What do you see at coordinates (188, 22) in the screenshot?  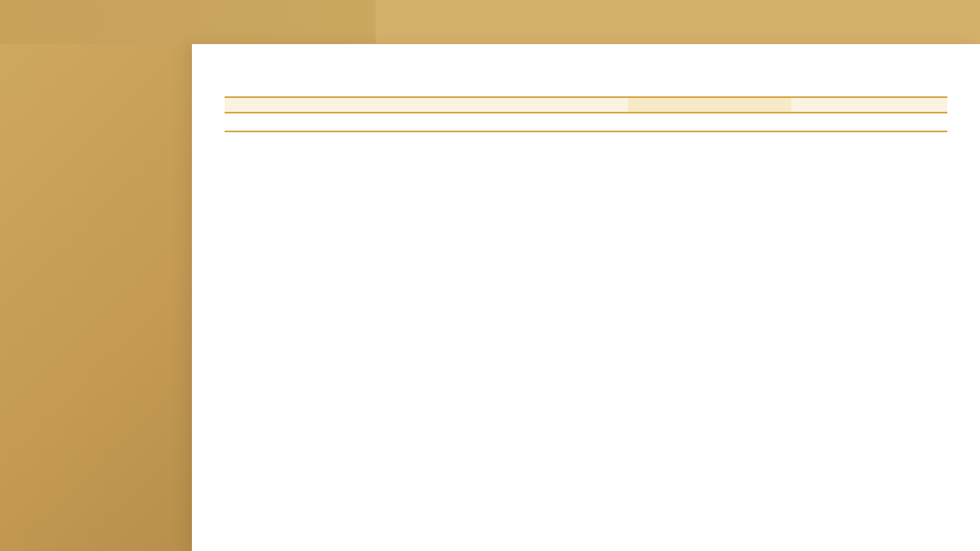 I see `background-top-left` at bounding box center [188, 22].